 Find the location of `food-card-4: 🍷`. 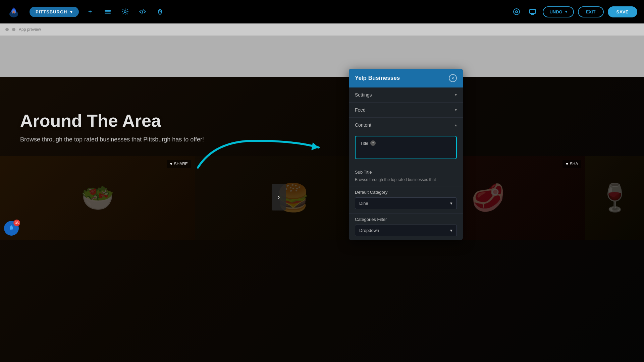

food-card-4: 🍷 is located at coordinates (614, 198).